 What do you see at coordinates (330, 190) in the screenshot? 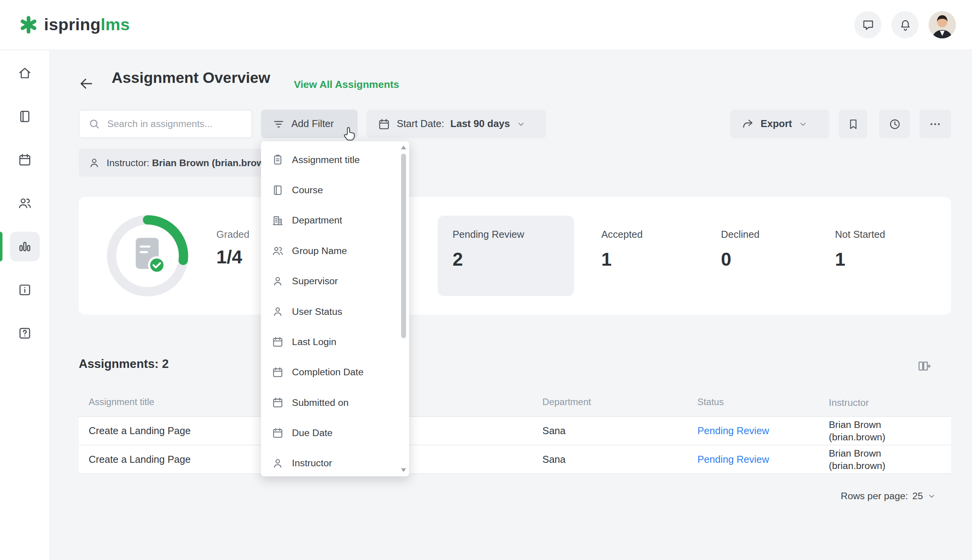
I see `filter-option-course: Course` at bounding box center [330, 190].